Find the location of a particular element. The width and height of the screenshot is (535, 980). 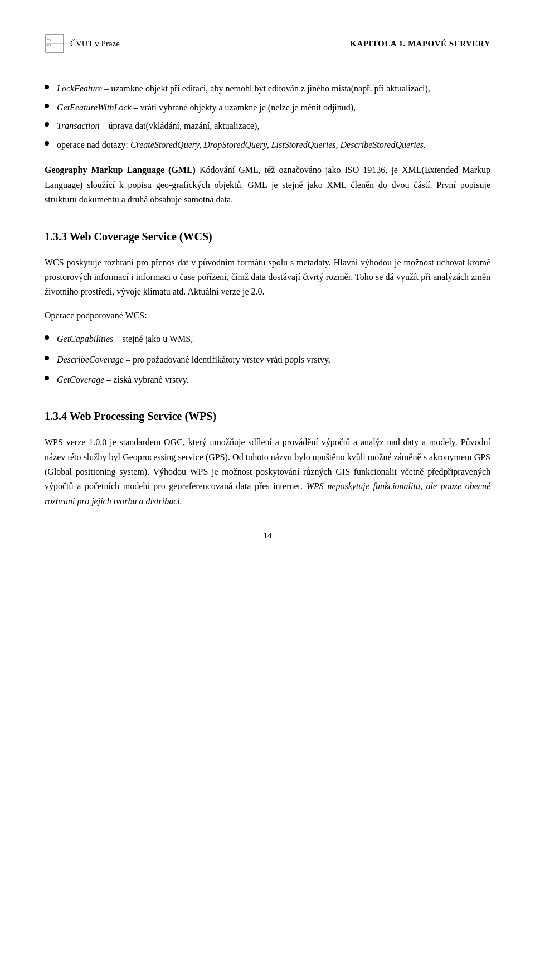

transaction-term: Transaction is located at coordinates (78, 126).